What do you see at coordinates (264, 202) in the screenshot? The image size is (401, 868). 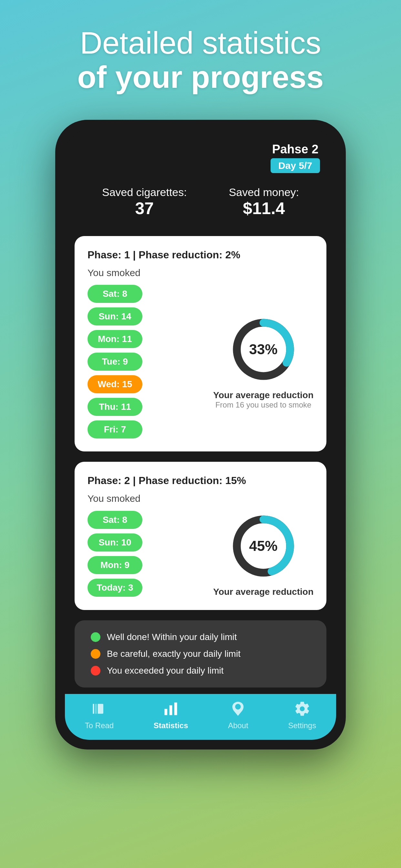 I see `saved-money: Saved money: $11.4` at bounding box center [264, 202].